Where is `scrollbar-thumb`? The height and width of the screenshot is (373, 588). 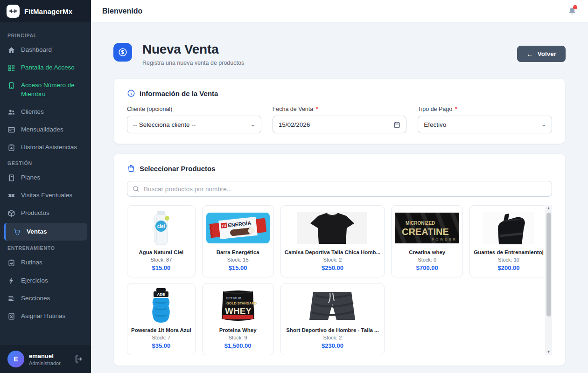
scrollbar-thumb is located at coordinates (549, 265).